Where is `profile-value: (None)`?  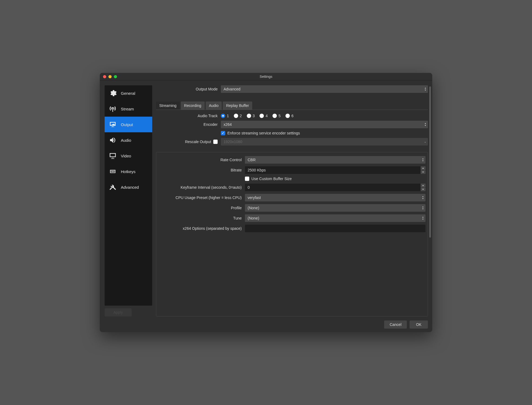 profile-value: (None) is located at coordinates (254, 208).